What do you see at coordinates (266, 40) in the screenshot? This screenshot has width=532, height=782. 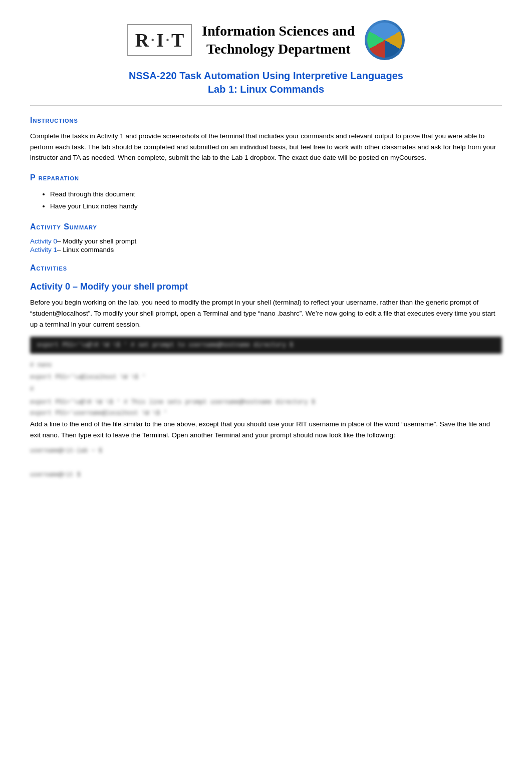 I see `page-header: R · I · T Information Sciences and Techn…` at bounding box center [266, 40].